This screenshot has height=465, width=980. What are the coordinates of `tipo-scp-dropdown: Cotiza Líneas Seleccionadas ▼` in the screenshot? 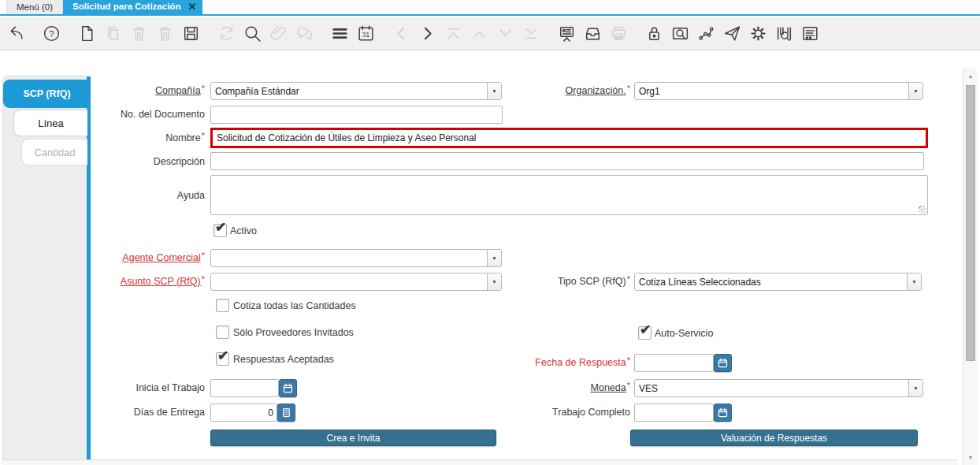 It's located at (778, 282).